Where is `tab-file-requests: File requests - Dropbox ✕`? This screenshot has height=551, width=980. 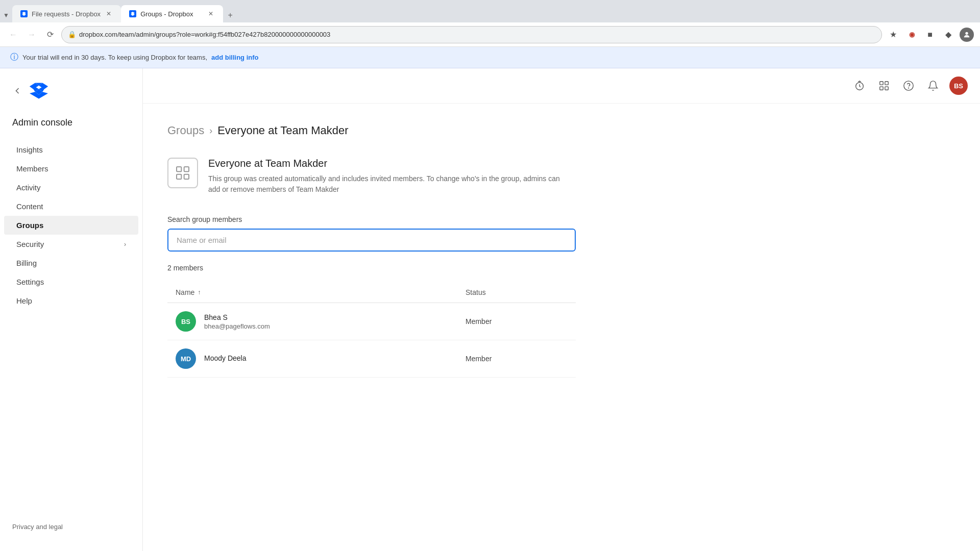 tab-file-requests: File requests - Dropbox ✕ is located at coordinates (66, 14).